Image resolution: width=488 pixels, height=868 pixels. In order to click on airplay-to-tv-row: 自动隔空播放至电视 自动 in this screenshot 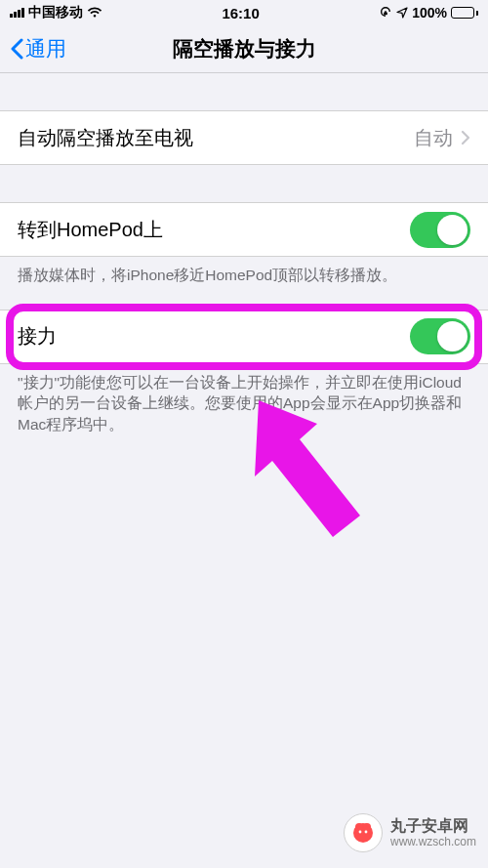, I will do `click(244, 138)`.